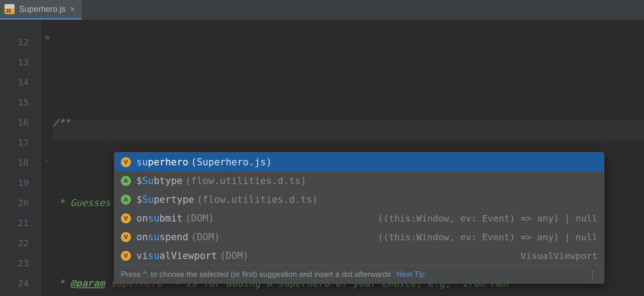 The width and height of the screenshot is (644, 296). Describe the element at coordinates (559, 256) in the screenshot. I see `completion-type: VisualViewport` at that location.